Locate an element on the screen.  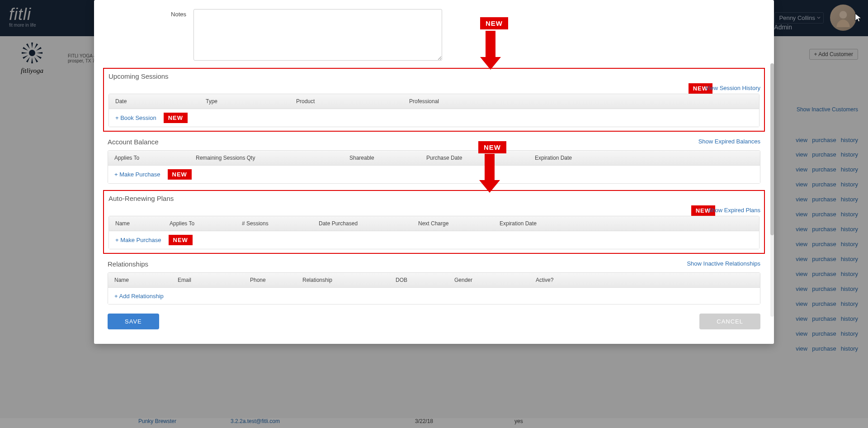
account-balance-section: Account Balance Show Expired Balances Ap… is located at coordinates (434, 161).